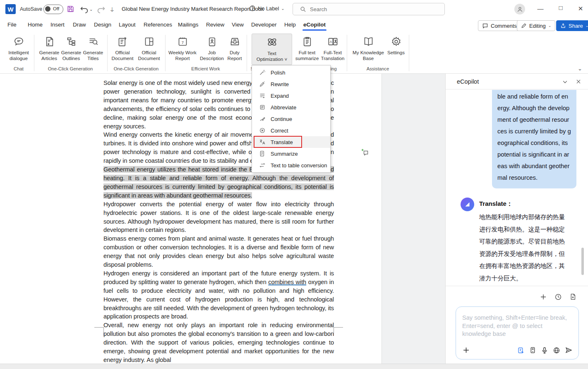  What do you see at coordinates (11, 9) in the screenshot?
I see `word-app-icon: W` at bounding box center [11, 9].